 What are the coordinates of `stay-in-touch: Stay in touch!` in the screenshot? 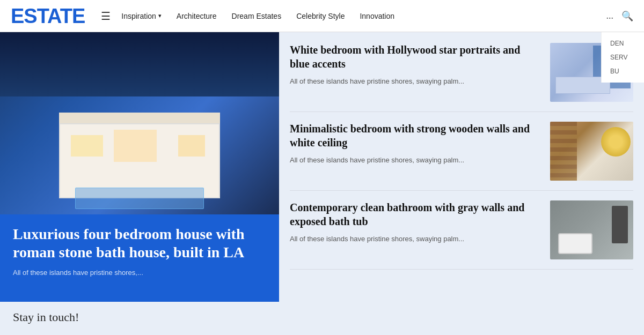 It's located at (140, 313).